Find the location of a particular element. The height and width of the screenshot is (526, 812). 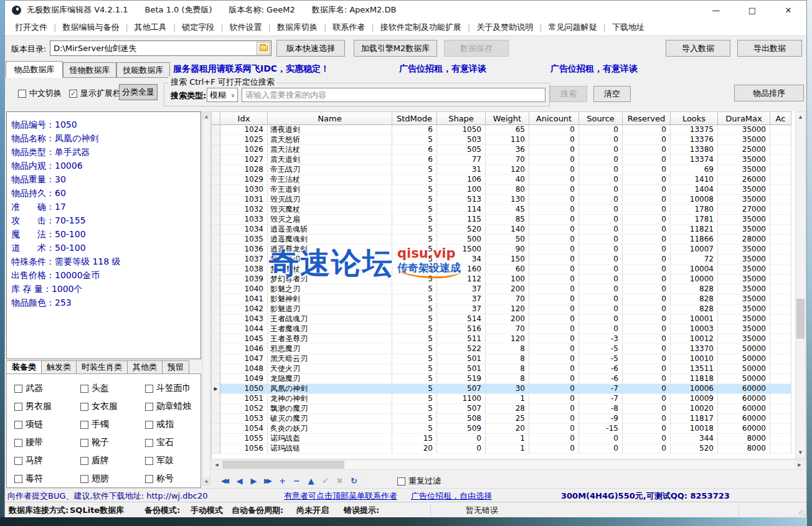

category-all-button: 分类全显 is located at coordinates (138, 92).